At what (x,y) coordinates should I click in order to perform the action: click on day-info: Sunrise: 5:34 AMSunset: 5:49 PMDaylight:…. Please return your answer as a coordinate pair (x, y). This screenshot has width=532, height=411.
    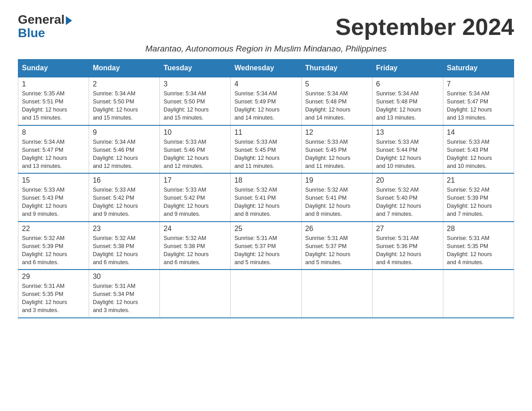
    Looking at the image, I should click on (257, 106).